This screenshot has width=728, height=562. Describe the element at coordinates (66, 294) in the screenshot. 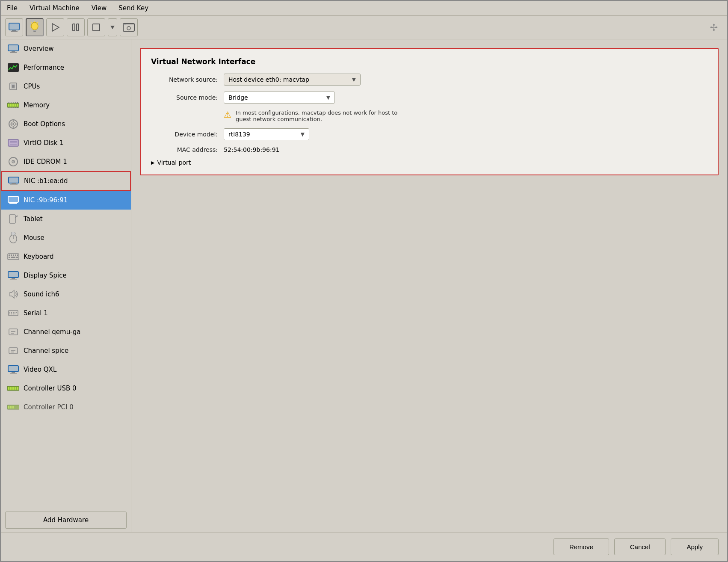

I see `sidebar-item-sound-ich6: Sound ich6` at that location.